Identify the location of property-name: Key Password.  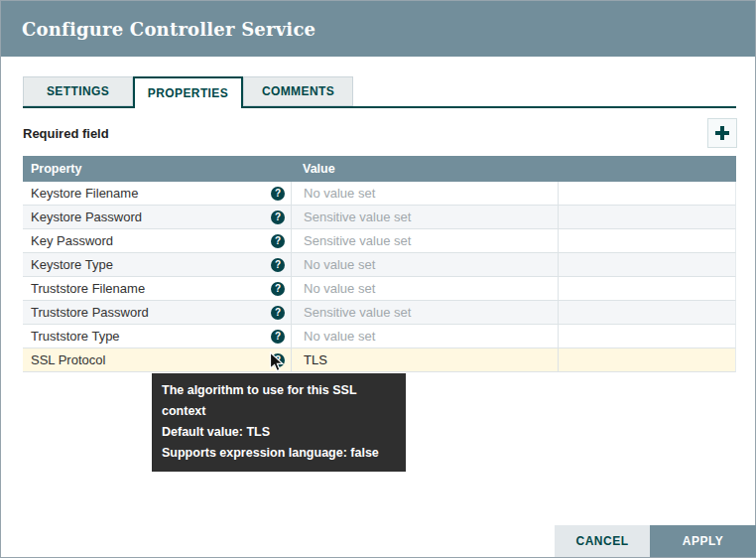
(71, 240).